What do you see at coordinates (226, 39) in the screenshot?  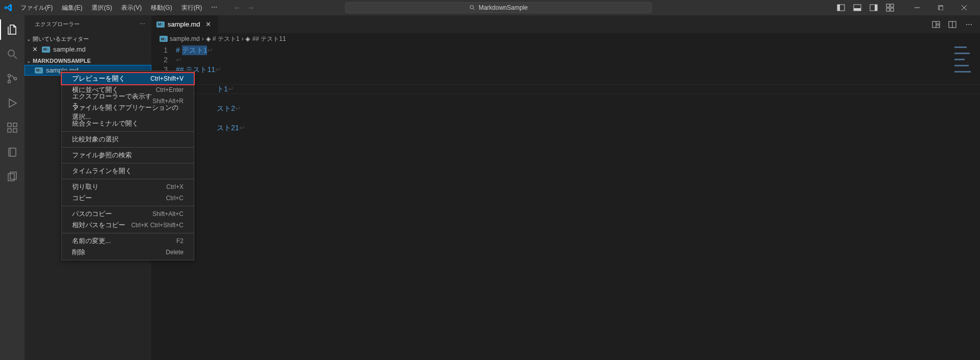 I see `breadcrumb-part: # テスト1` at bounding box center [226, 39].